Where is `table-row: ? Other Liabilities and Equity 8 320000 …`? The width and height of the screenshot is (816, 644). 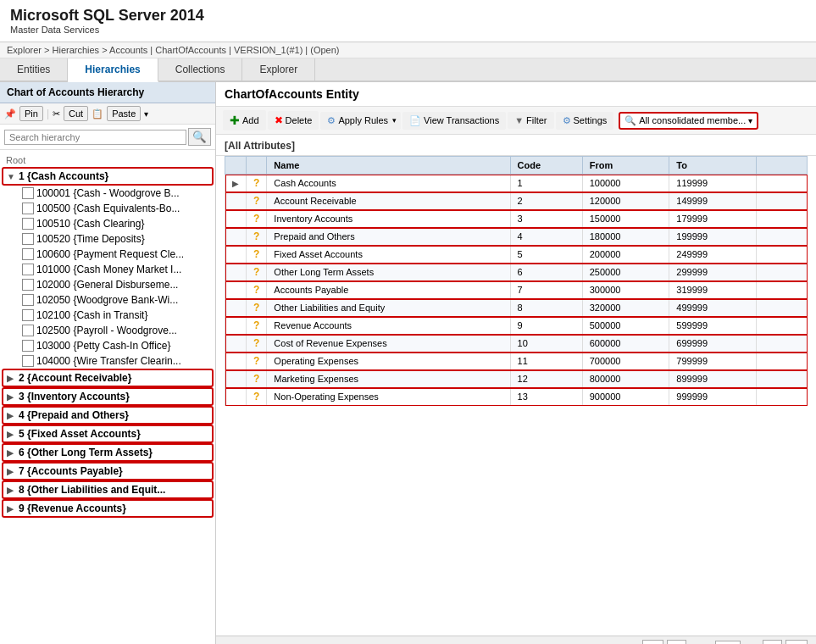
table-row: ? Other Liabilities and Equity 8 320000 … is located at coordinates (517, 308).